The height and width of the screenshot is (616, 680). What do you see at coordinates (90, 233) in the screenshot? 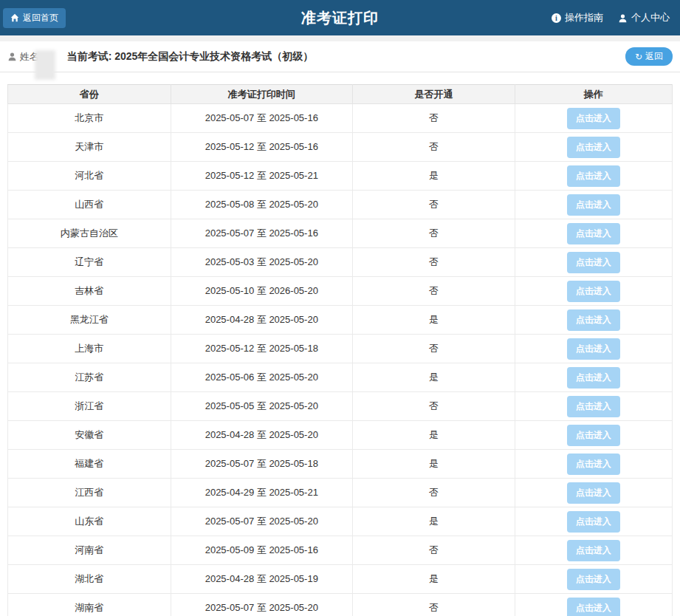
I see `province-cell: 内蒙古自治区` at bounding box center [90, 233].